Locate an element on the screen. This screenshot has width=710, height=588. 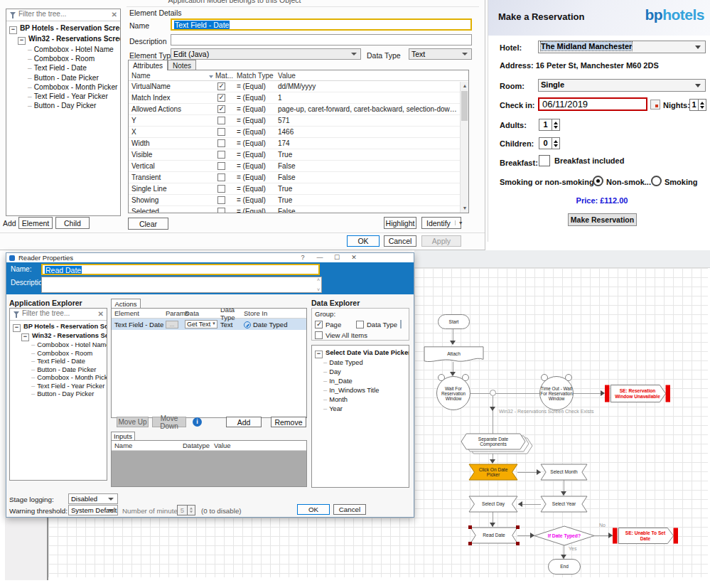
add-element-button: Element is located at coordinates (36, 223).